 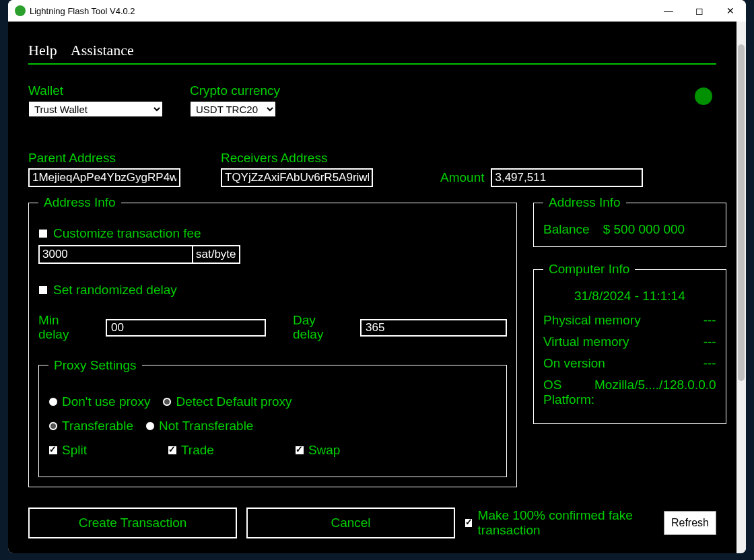 What do you see at coordinates (630, 392) in the screenshot?
I see `os-line: OS Platform: Mozilla/5..../128.0.0.0` at bounding box center [630, 392].